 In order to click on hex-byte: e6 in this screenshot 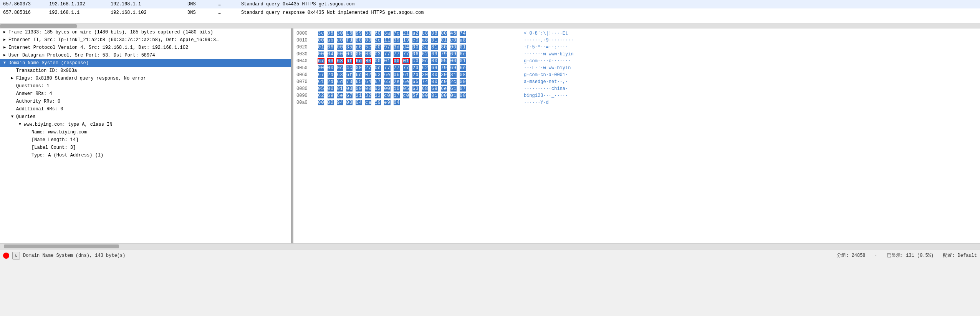, I will do `click(359, 47)`.